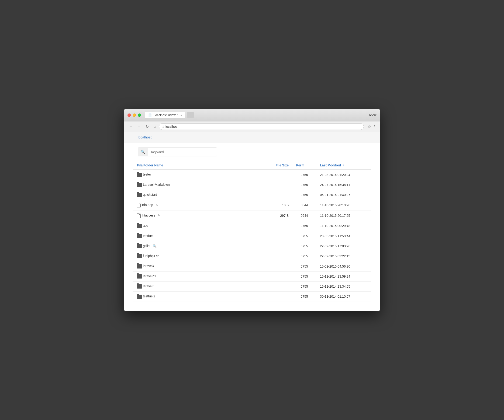 This screenshot has width=504, height=420. Describe the element at coordinates (343, 256) in the screenshot. I see `cell-modified: 22-02-2015 02:22:19` at that location.